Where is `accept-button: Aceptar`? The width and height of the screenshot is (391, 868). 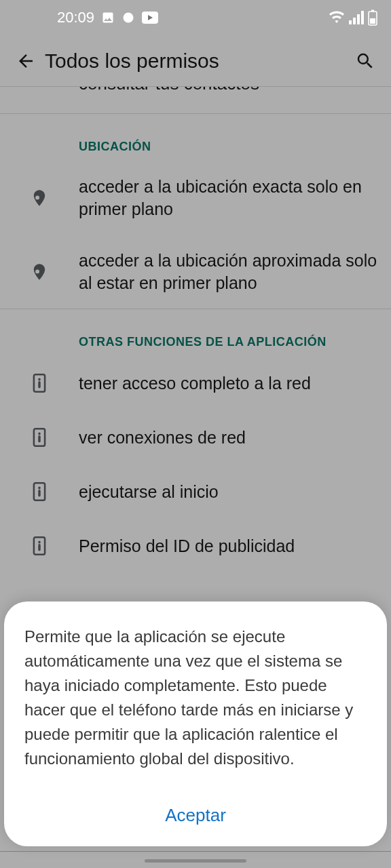
accept-button: Aceptar is located at coordinates (196, 815).